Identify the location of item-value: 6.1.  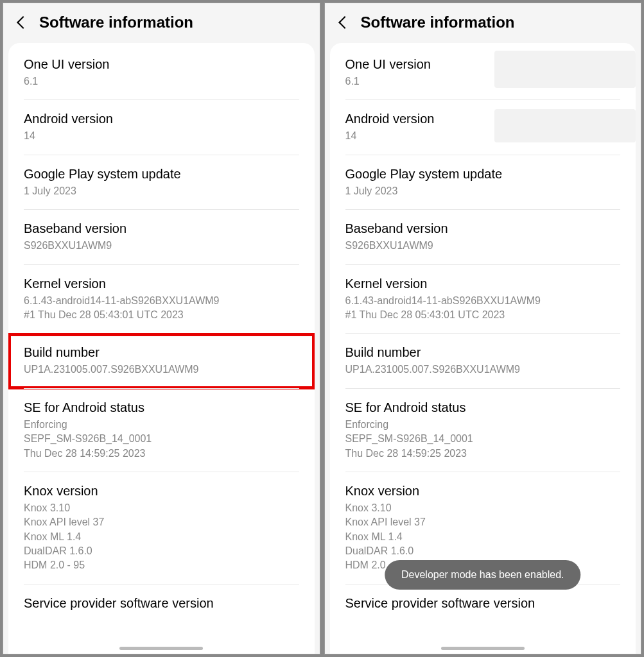
(162, 81).